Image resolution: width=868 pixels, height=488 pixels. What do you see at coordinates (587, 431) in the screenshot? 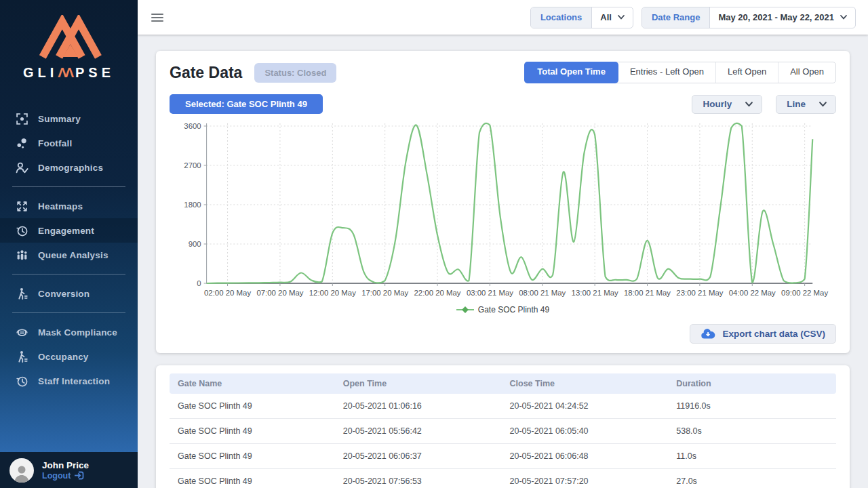
I see `table-cell: 20-05-2021 06:05:40` at bounding box center [587, 431].